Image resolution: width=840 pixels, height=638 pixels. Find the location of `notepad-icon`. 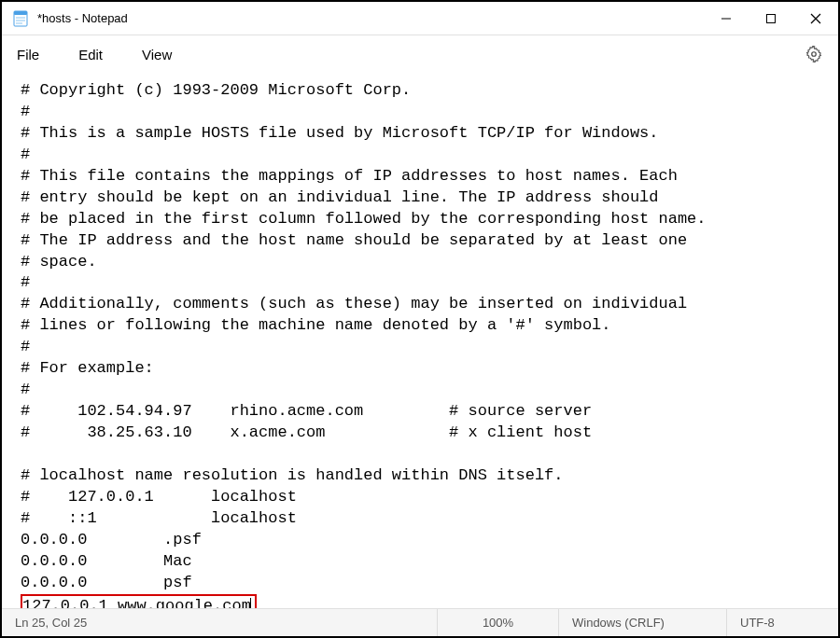

notepad-icon is located at coordinates (21, 19).